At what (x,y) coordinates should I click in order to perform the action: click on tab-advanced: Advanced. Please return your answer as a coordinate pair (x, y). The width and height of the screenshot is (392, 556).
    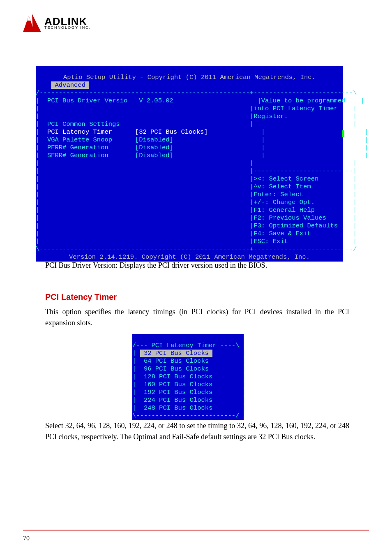
    Looking at the image, I should click on (70, 85).